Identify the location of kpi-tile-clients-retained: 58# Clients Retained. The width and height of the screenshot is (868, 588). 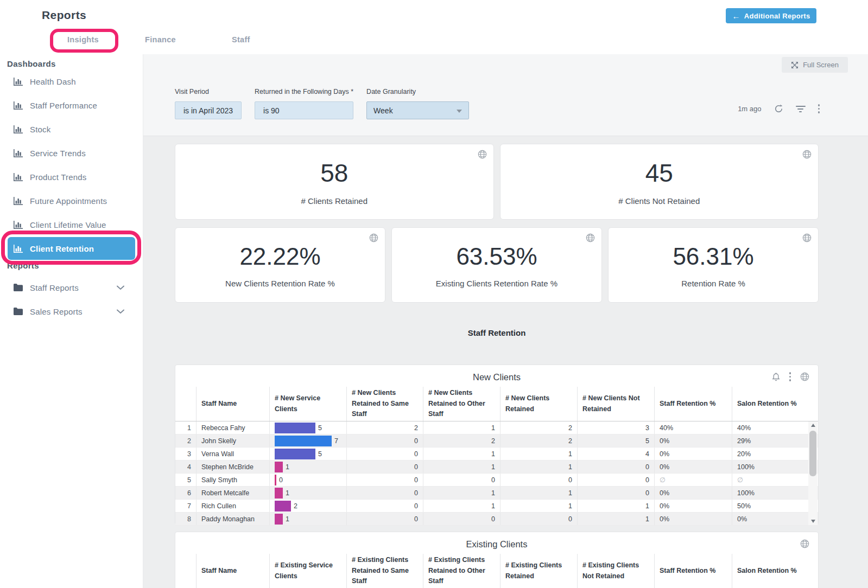
(334, 182).